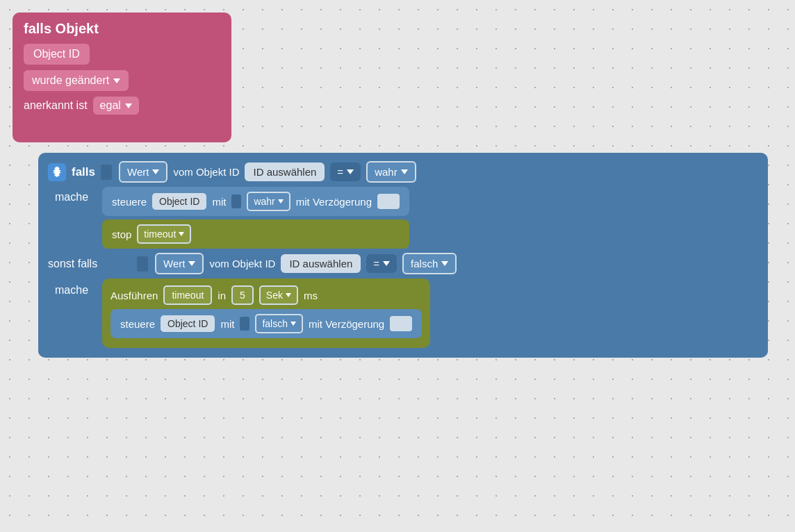 Image resolution: width=795 pixels, height=532 pixels. What do you see at coordinates (424, 264) in the screenshot?
I see `falsch-label: falsch` at bounding box center [424, 264].